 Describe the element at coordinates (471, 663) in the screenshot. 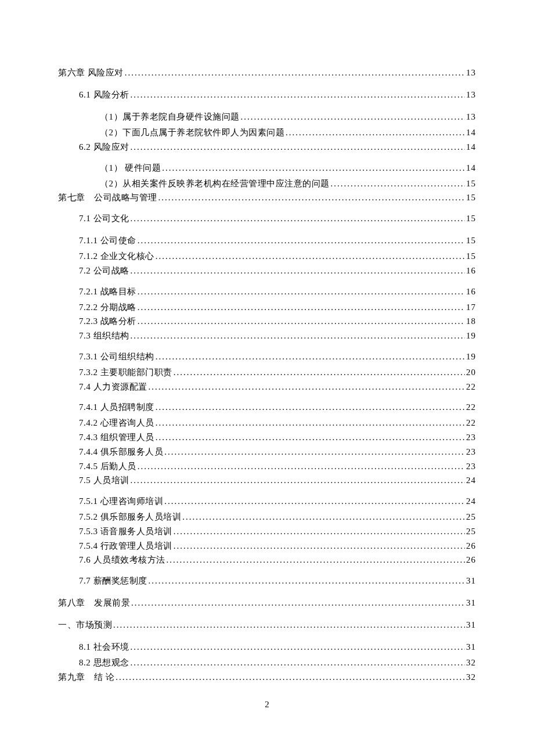

I see `toc-entry-page: 32` at that location.